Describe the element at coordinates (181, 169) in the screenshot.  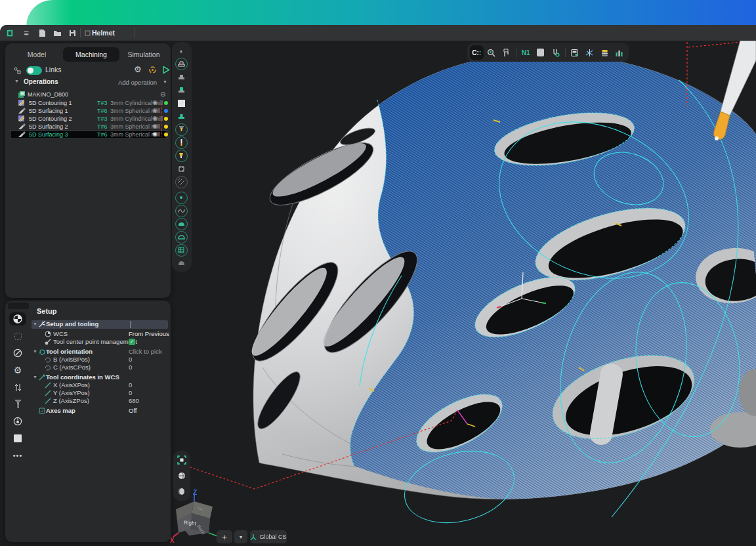
I see `workpiece-box-icon` at that location.